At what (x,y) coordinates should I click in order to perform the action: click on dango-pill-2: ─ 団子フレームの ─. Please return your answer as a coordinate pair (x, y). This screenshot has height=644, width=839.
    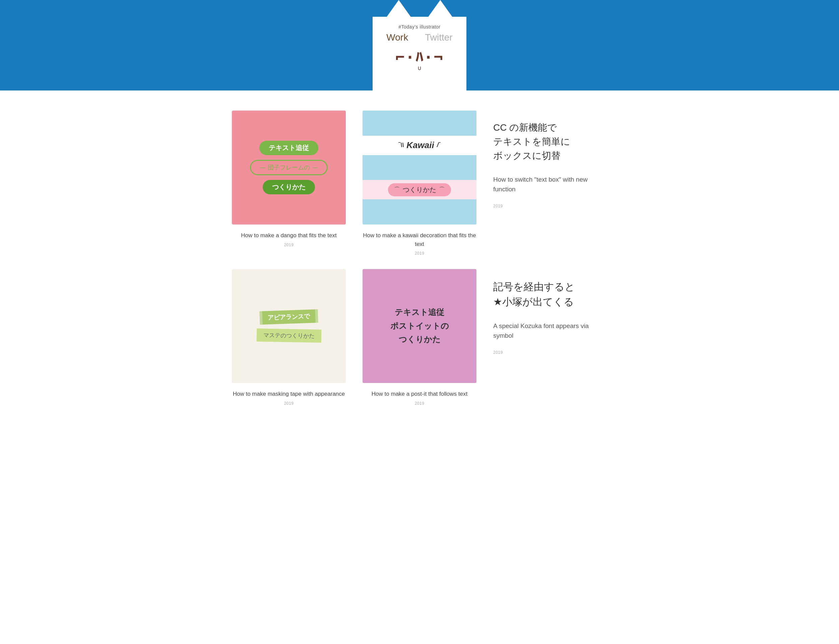
    Looking at the image, I should click on (289, 168).